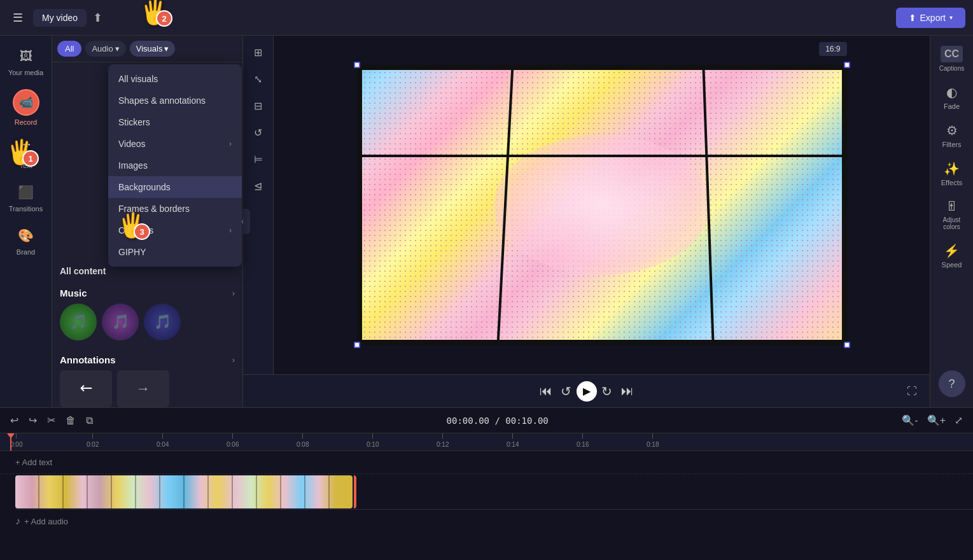 The width and height of the screenshot is (973, 560). I want to click on video-track, so click(494, 492).